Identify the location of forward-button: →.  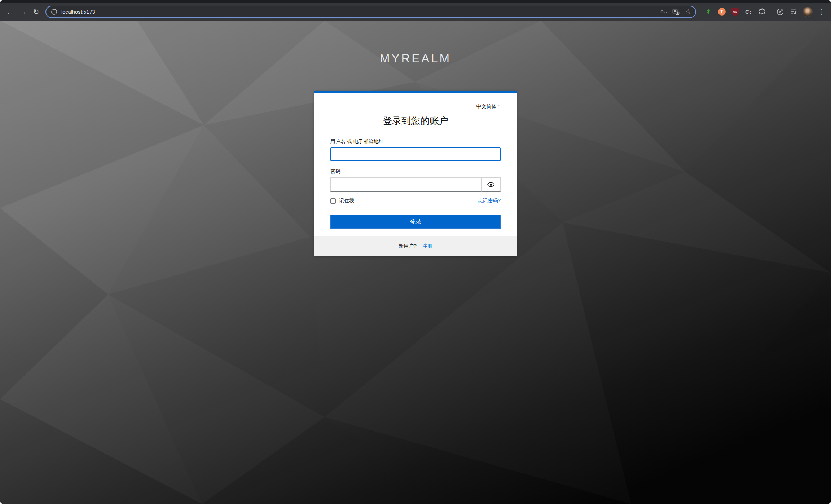
(23, 12).